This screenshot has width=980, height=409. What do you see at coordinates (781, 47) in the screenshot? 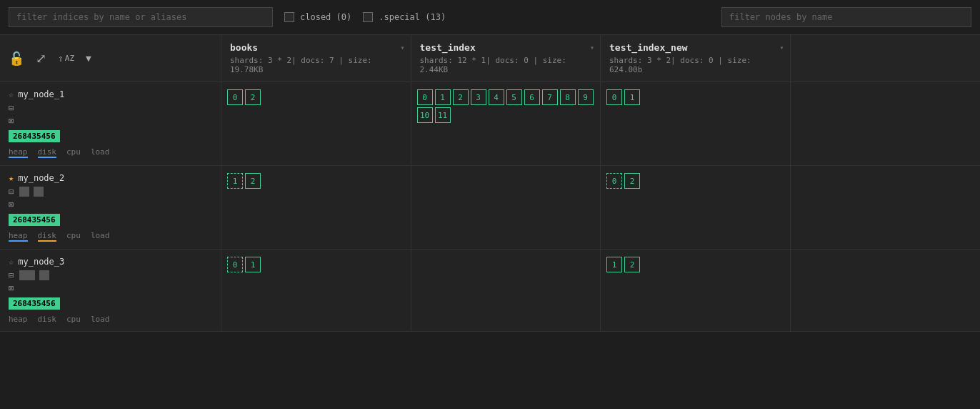
I see `test-index-new-dropdown-arrow: ▾` at bounding box center [781, 47].